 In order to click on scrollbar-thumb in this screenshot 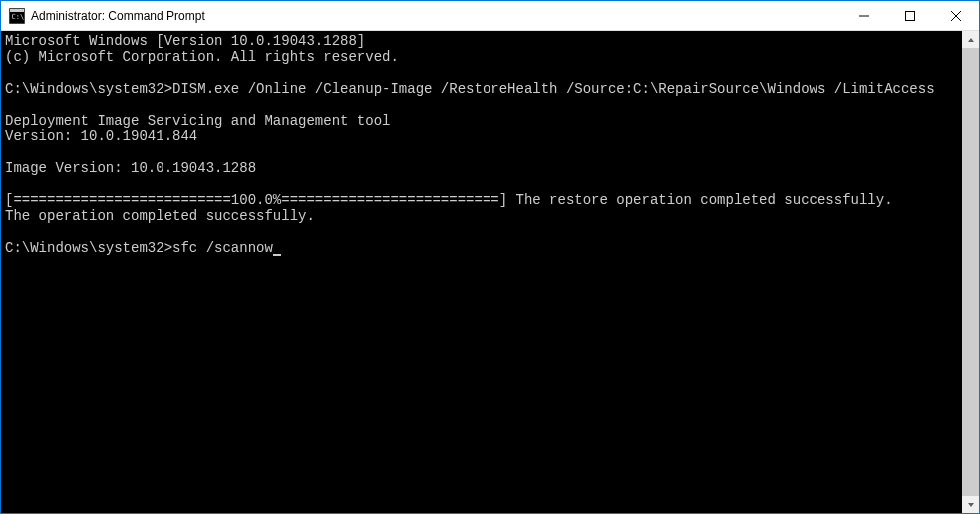, I will do `click(971, 272)`.